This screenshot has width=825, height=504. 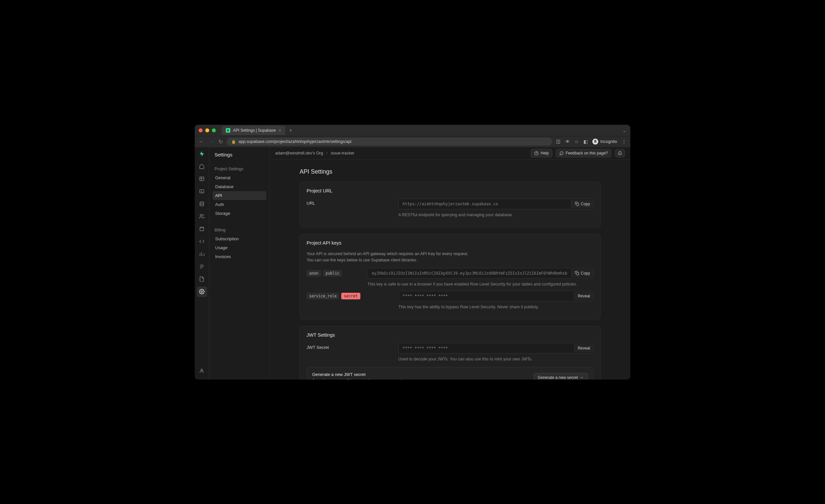 What do you see at coordinates (421, 374) in the screenshot?
I see `generate-secret-title: Generate a new JWT secret` at bounding box center [421, 374].